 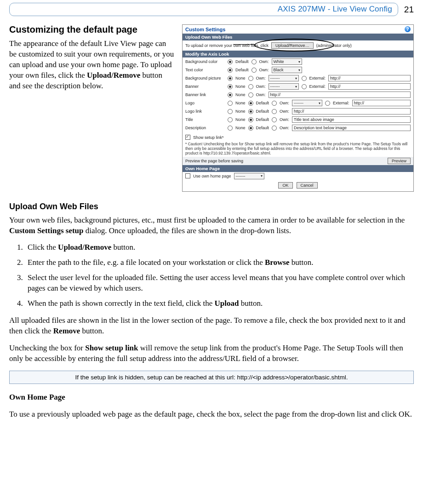 What do you see at coordinates (205, 95) in the screenshot?
I see `label-bannerlink: Banner link` at bounding box center [205, 95].